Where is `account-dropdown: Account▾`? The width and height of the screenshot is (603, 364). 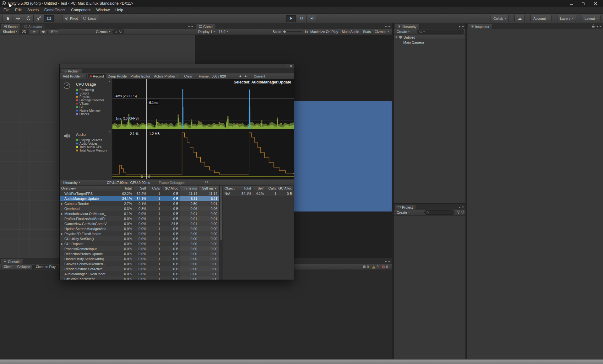
account-dropdown: Account▾ is located at coordinates (541, 18).